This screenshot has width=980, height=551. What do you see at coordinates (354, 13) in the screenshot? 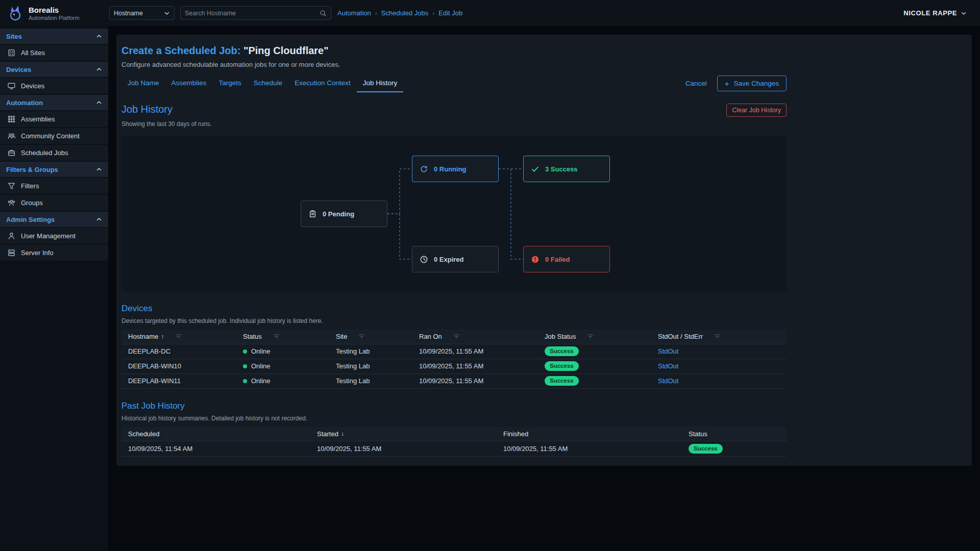
I see `breadcrumb-automation: Automation` at bounding box center [354, 13].